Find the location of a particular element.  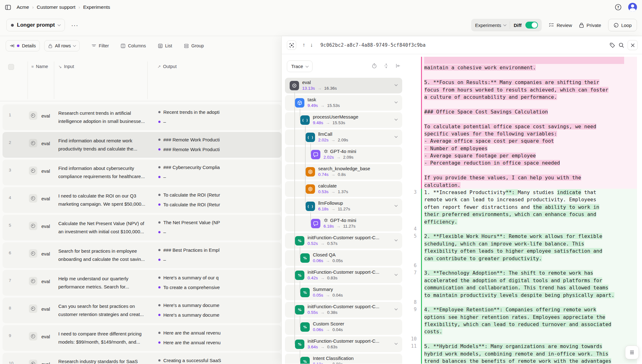

select-all-checkbox is located at coordinates (11, 67).